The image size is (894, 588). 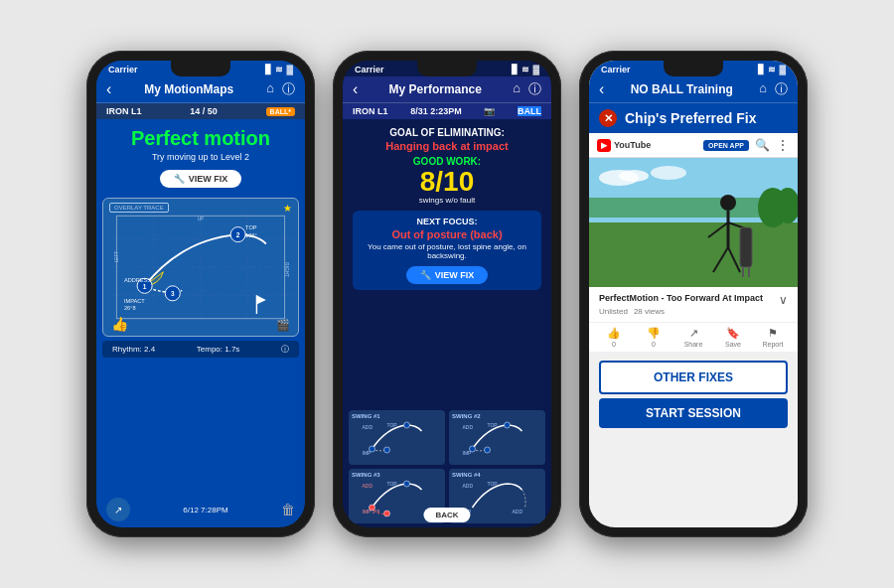 I want to click on svg-text: LEFT, so click(x=117, y=257).